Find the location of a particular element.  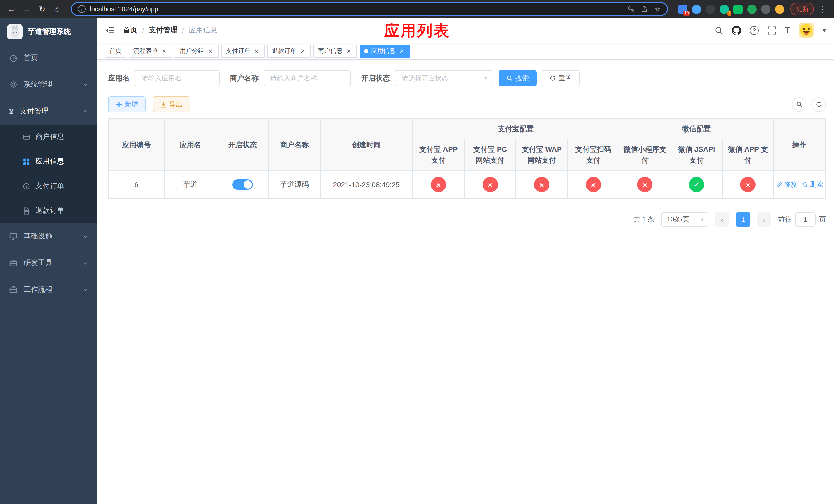

sidebar-item-infrastructure: 基础设施 is located at coordinates (49, 236).